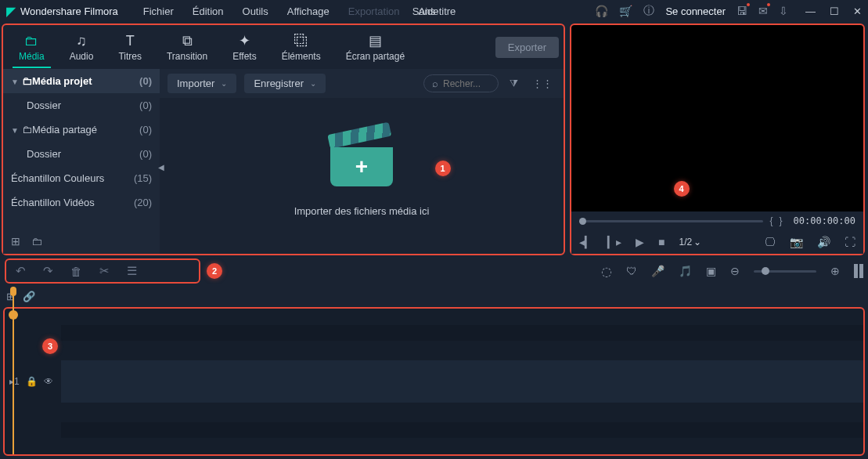  What do you see at coordinates (859, 271) in the screenshot?
I see `fit-timeline-icon` at bounding box center [859, 271].